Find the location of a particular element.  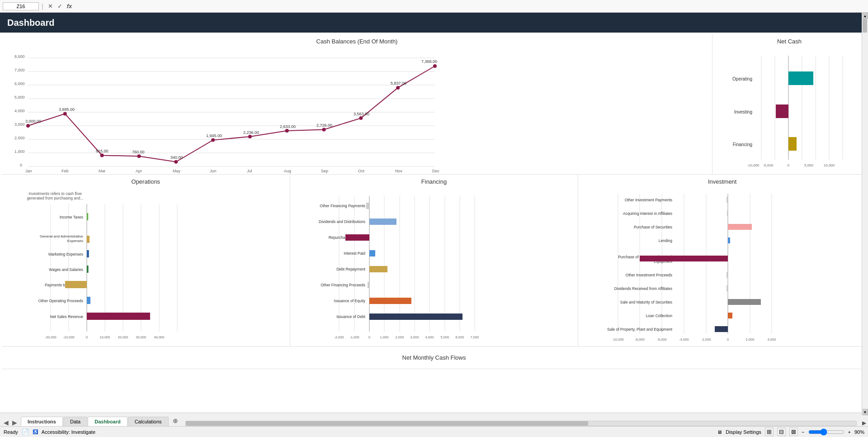

page-layout-icon: ⊟ is located at coordinates (781, 432).